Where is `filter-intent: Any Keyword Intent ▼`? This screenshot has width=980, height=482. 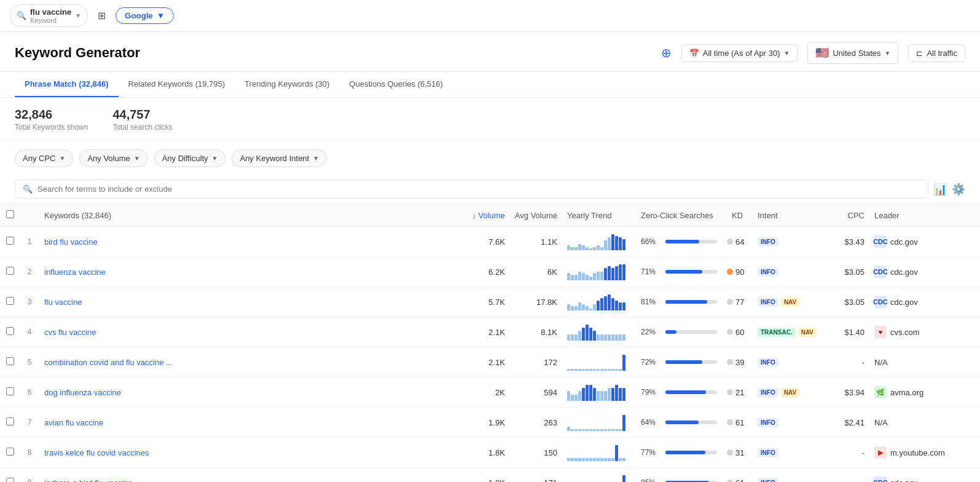 filter-intent: Any Keyword Intent ▼ is located at coordinates (279, 159).